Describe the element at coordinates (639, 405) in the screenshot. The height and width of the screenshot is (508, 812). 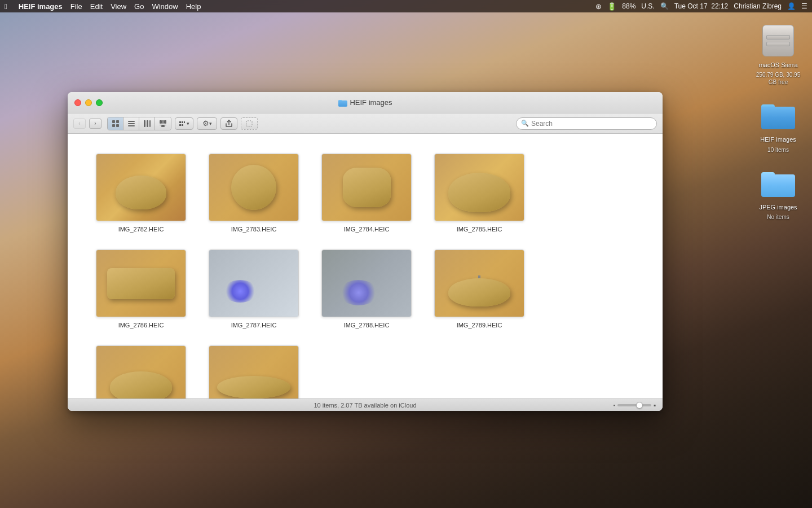
I see `size-slider-thumb` at that location.